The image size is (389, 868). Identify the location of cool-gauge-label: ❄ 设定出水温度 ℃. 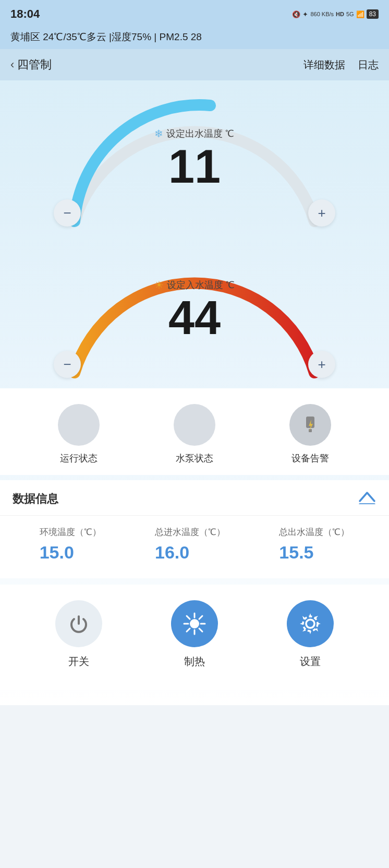
(194, 134).